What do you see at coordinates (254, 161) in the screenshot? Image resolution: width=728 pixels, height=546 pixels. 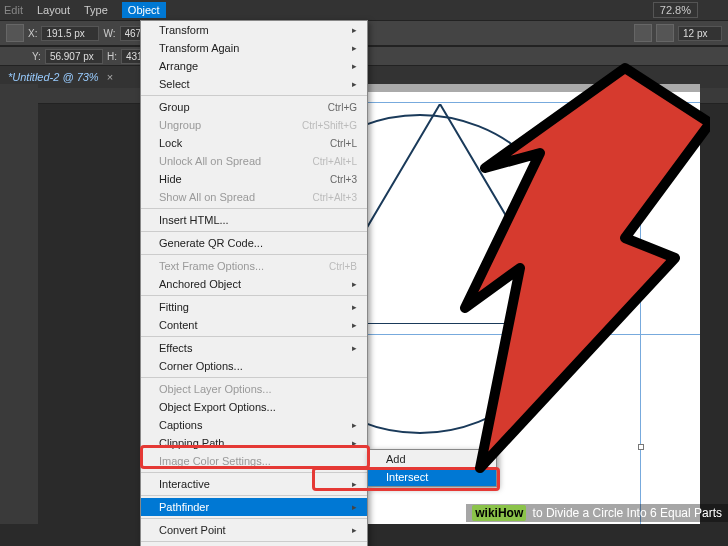 I see `menu-item-unlock-all-on-spread: Unlock All on SpreadCtrl+Alt+L` at bounding box center [254, 161].